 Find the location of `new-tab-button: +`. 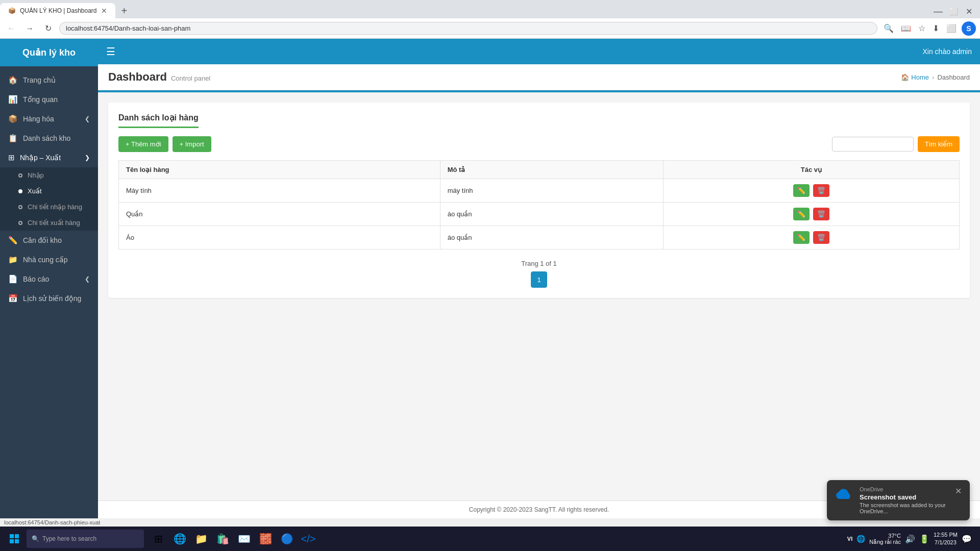

new-tab-button: + is located at coordinates (125, 11).